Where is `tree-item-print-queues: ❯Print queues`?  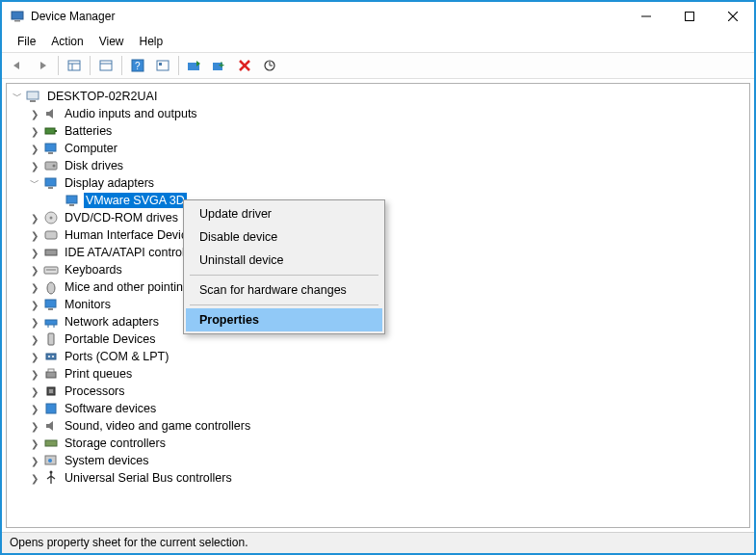 tree-item-print-queues: ❯Print queues is located at coordinates (378, 374).